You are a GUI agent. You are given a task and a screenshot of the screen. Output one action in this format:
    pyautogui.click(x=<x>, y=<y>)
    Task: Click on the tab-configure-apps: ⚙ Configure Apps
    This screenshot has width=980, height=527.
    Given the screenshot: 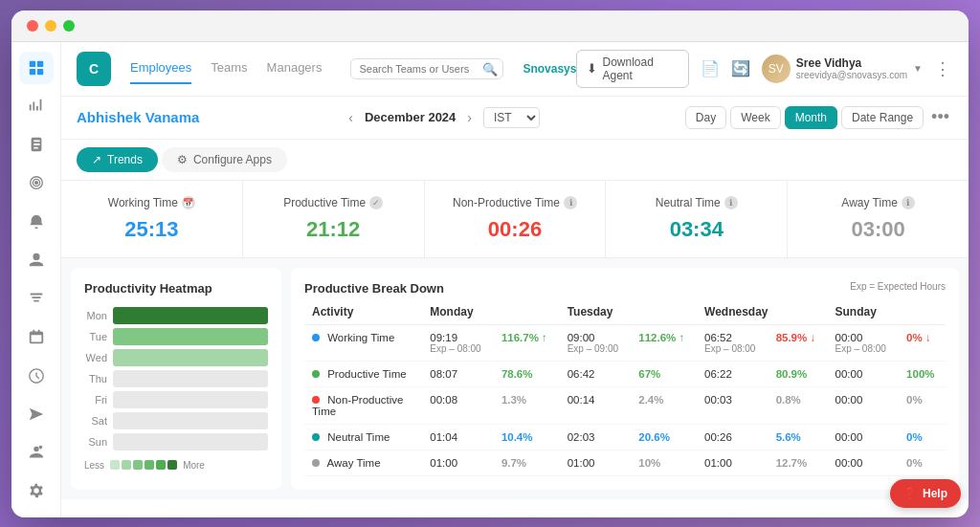 What is the action you would take?
    pyautogui.click(x=224, y=160)
    